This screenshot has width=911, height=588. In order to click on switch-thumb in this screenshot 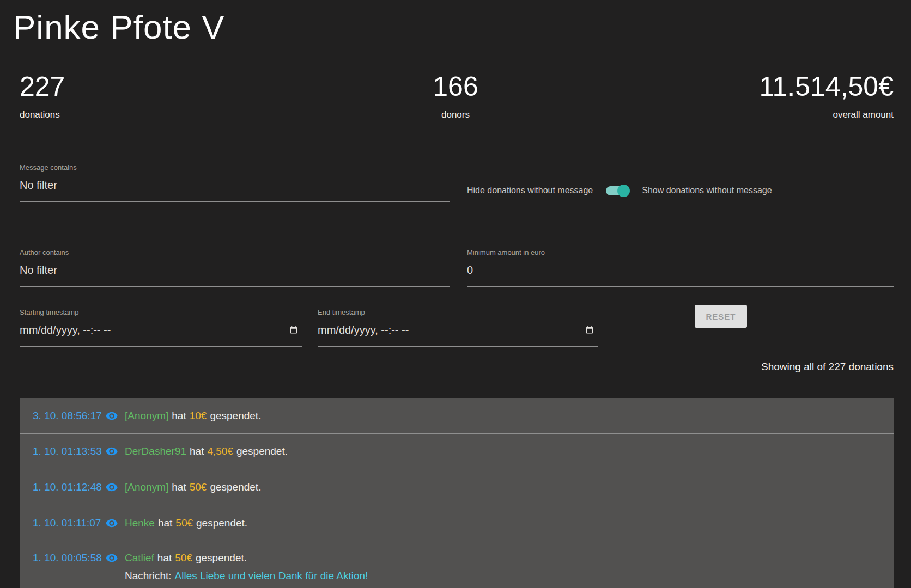, I will do `click(623, 191)`.